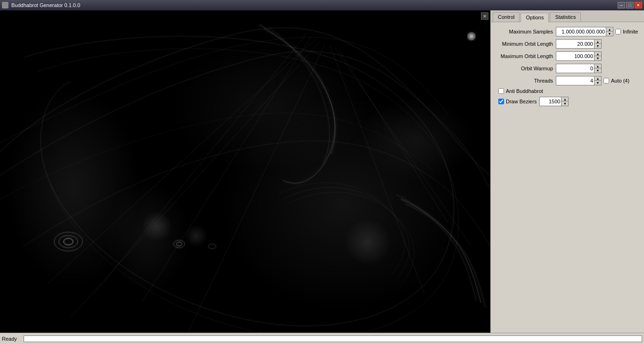  I want to click on minimum-orbit-label: Minimum Orbit Length, so click(525, 44).